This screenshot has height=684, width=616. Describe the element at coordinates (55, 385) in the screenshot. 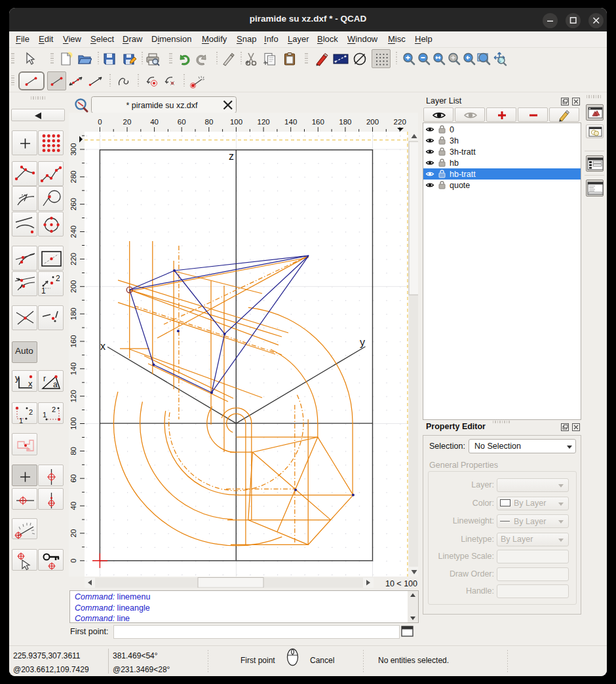

I see `svg-text: a` at that location.